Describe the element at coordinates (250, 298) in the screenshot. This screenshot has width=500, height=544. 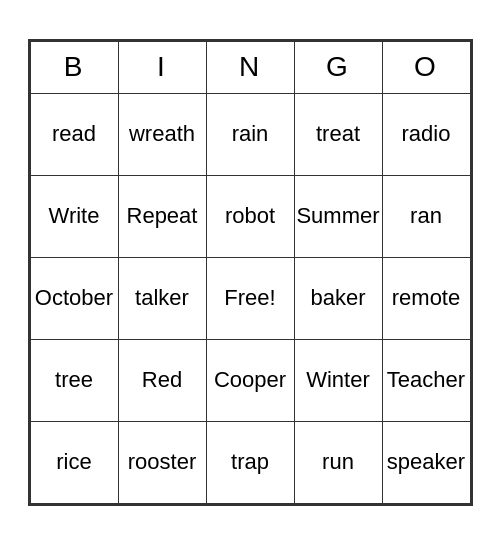
I see `table-cell: Free!` at that location.